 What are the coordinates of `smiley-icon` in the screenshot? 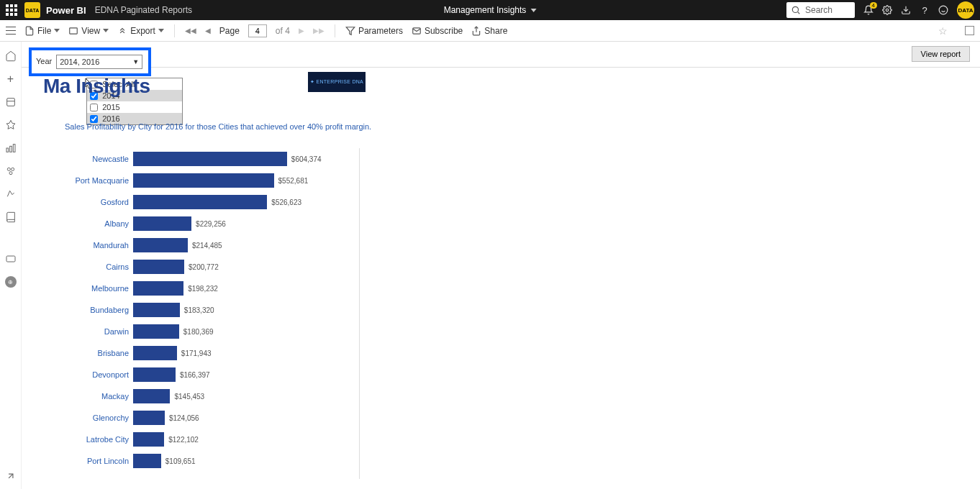 It's located at (943, 10).